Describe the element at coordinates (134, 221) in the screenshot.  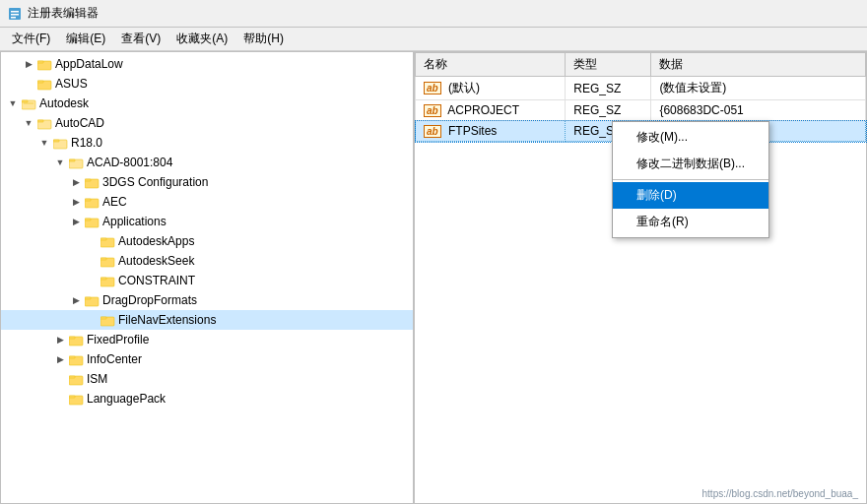
I see `node-label: Applications` at that location.